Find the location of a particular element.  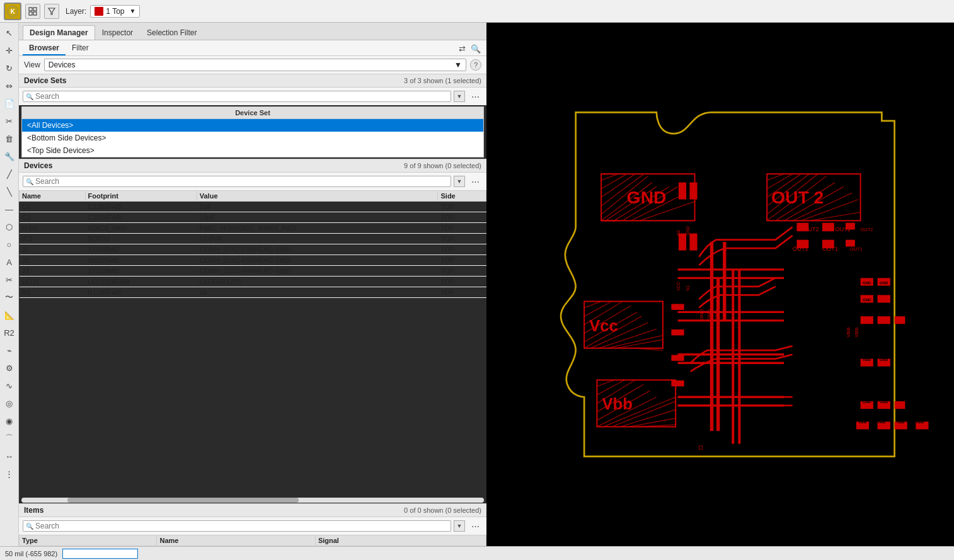

table-row: J1 2X02SMD CONN_02X2-PINHEAD-SMD TOP is located at coordinates (253, 249).